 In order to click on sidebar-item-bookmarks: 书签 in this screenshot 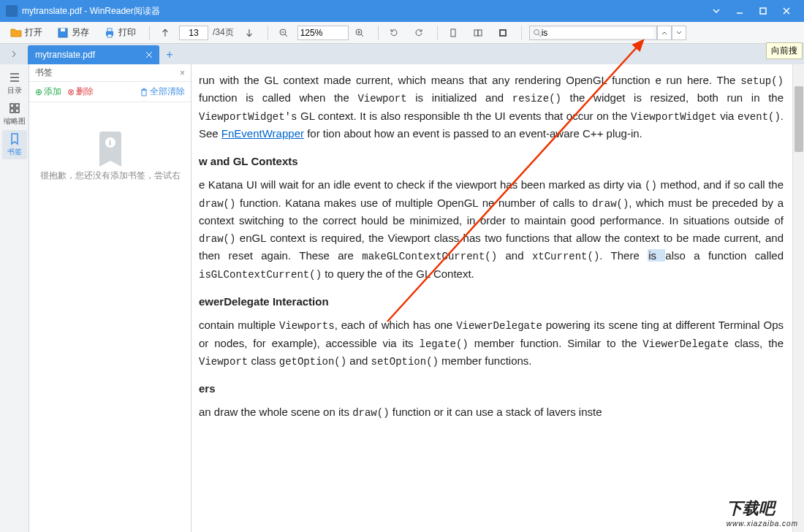, I will do `click(15, 145)`.